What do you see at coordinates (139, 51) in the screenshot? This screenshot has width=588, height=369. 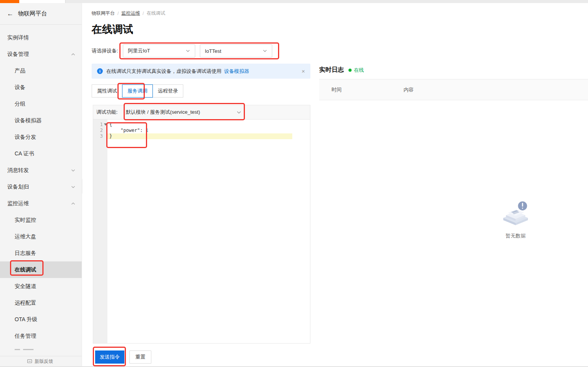 I see `product-select-value: 阿里云IoT` at bounding box center [139, 51].